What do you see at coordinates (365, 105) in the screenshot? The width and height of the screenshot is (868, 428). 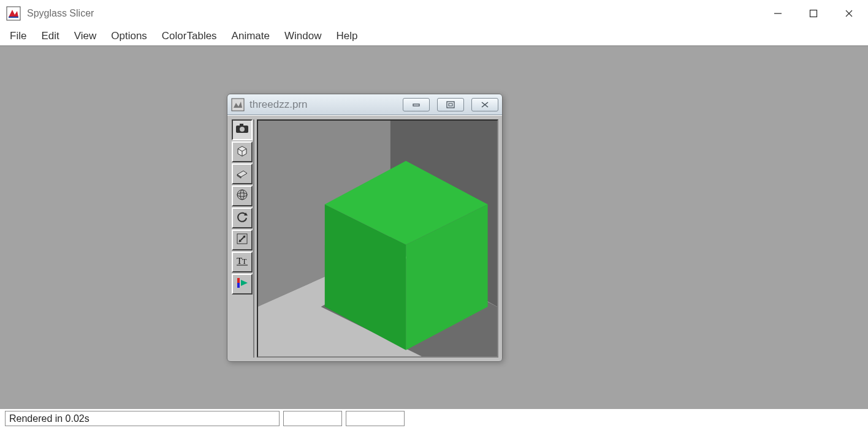 I see `document-titlebar: threedzz.prn` at bounding box center [365, 105].